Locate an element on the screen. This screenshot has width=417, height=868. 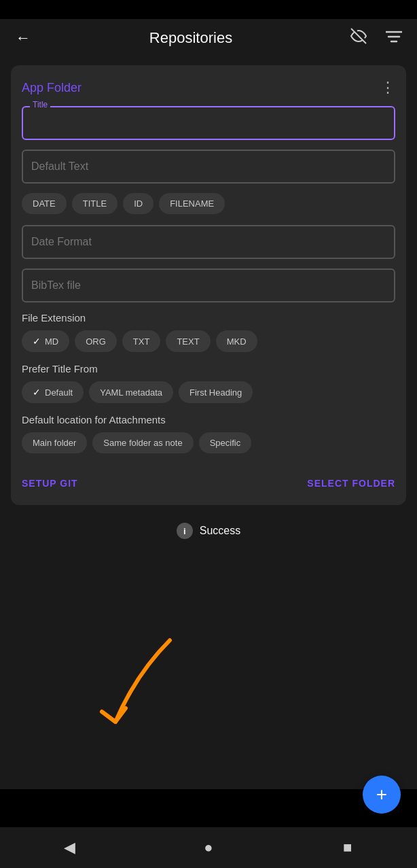
chip-firstheading: First Heading is located at coordinates (216, 392).